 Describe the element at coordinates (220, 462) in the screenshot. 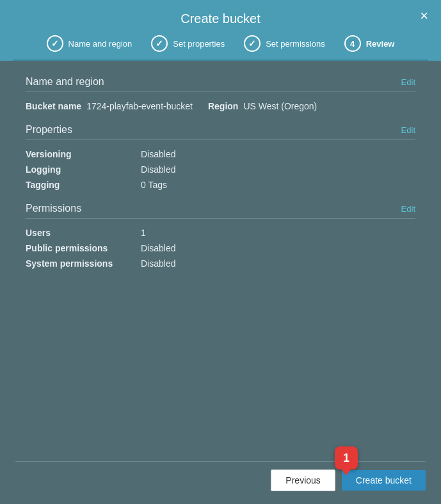

I see `footer-divider` at that location.